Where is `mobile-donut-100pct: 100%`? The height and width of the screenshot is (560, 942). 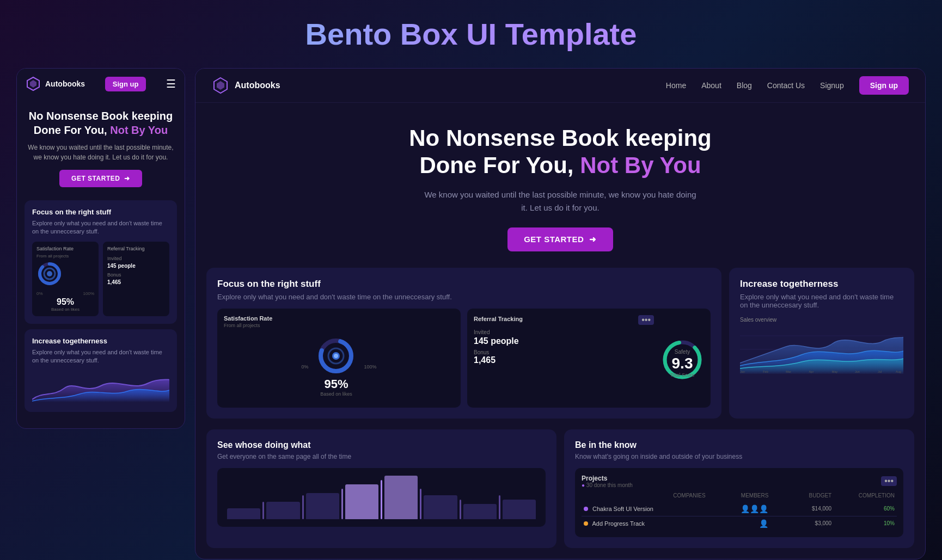
mobile-donut-100pct: 100% is located at coordinates (89, 294).